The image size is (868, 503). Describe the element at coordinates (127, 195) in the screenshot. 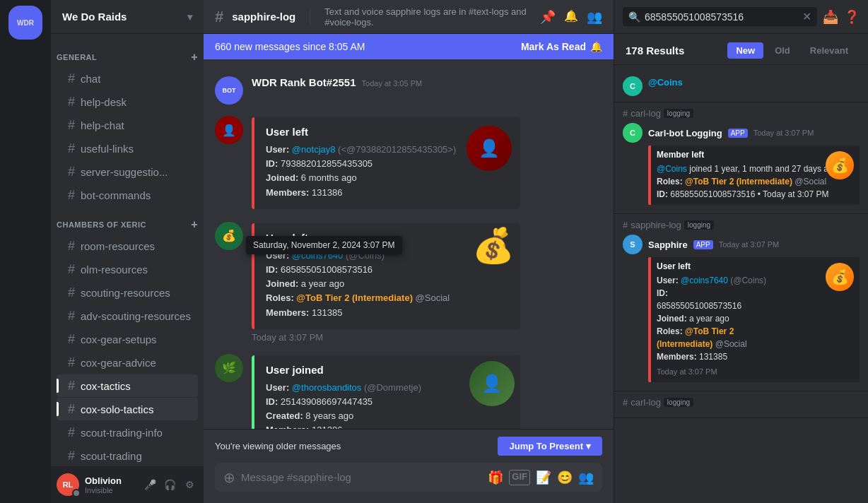

I see `sidebar-item-bot-commands: # bot-commands` at that location.